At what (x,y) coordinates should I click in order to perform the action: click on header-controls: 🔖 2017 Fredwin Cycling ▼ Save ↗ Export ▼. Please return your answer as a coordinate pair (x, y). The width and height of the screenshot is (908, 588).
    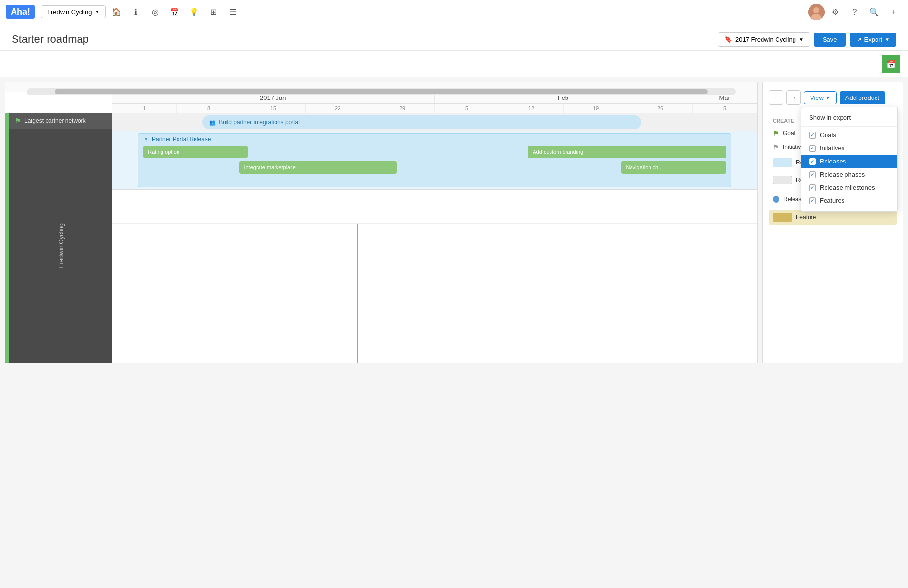
    Looking at the image, I should click on (807, 39).